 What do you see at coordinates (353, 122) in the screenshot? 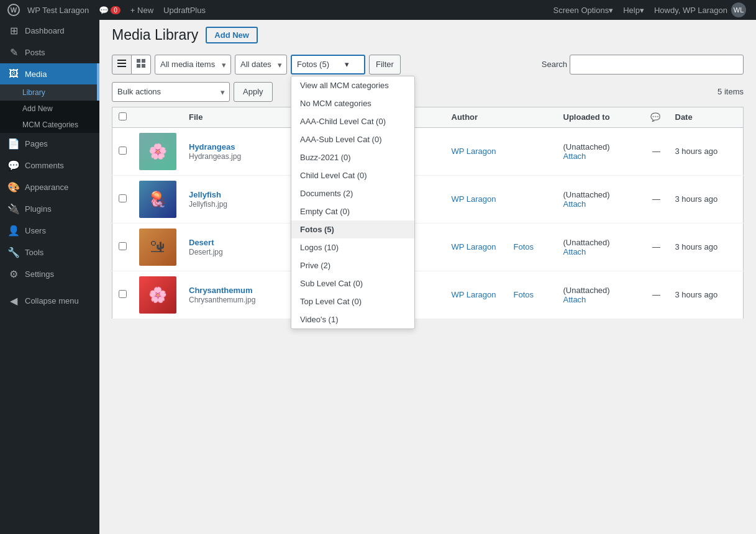
I see `dropdown-item-aaa-child: AAA-Child Level Cat (0)` at bounding box center [353, 122].